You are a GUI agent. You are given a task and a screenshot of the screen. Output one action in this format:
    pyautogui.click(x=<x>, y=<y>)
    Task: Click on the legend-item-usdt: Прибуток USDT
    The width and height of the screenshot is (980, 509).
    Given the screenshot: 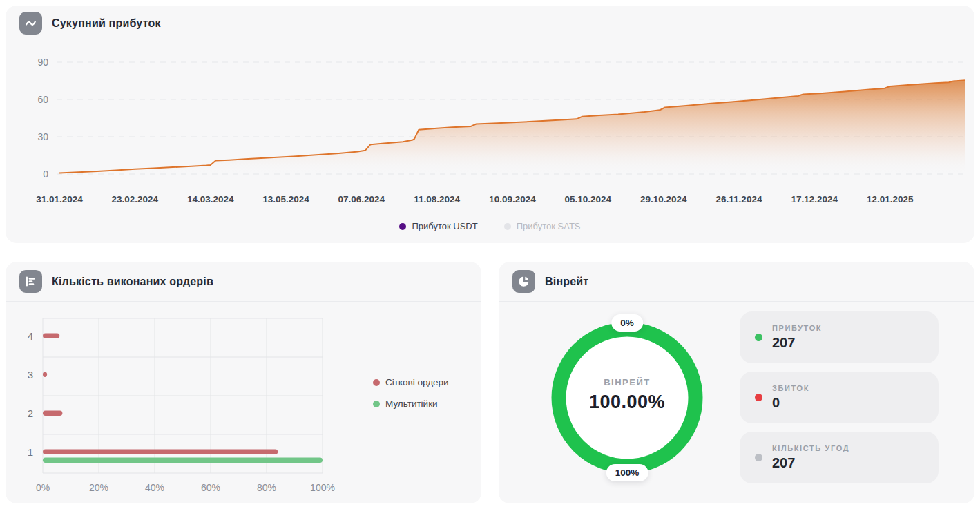 What is the action you would take?
    pyautogui.click(x=438, y=227)
    